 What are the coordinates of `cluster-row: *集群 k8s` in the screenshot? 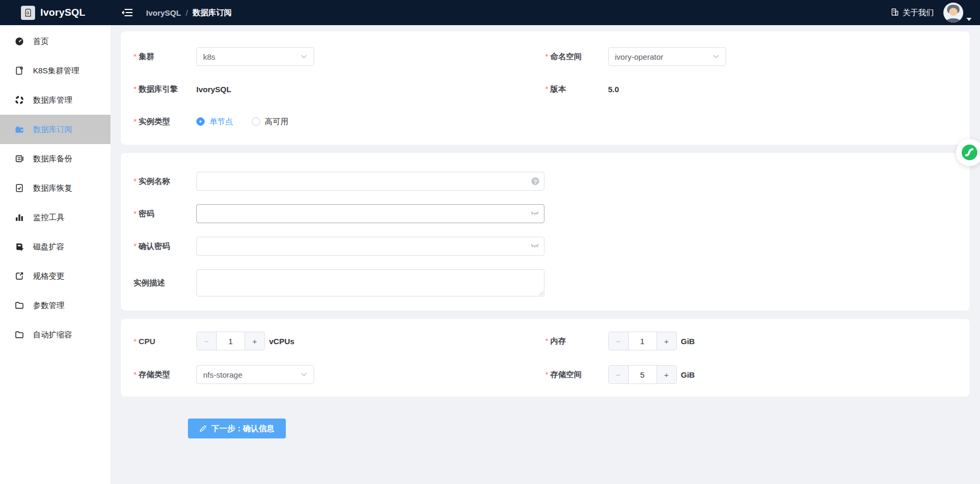 It's located at (339, 57).